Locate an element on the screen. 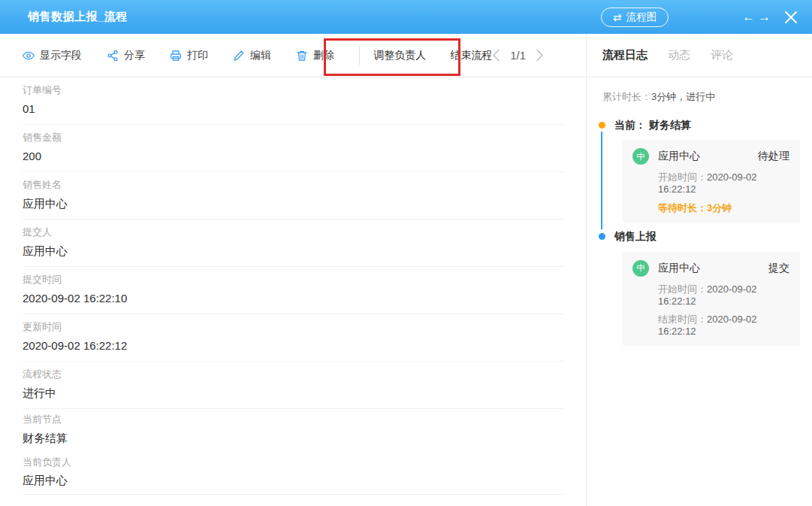 The height and width of the screenshot is (506, 812). chevron-right-icon is located at coordinates (539, 56).